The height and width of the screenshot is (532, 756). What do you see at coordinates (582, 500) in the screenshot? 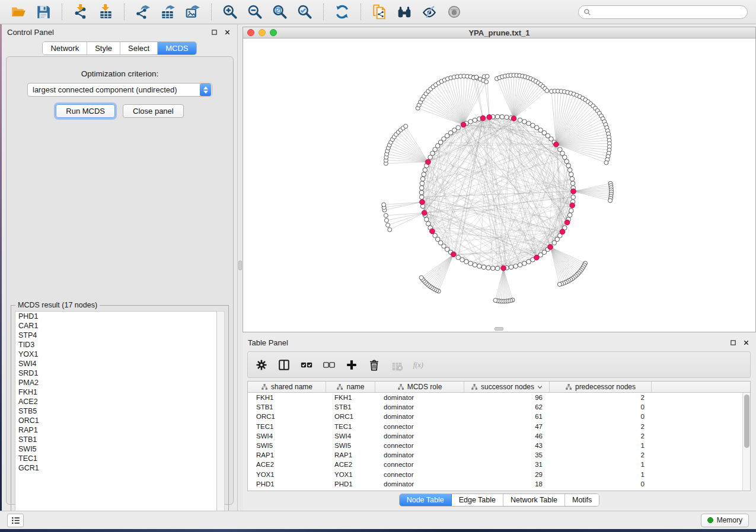
I see `tab-motifs: Motifs` at bounding box center [582, 500].